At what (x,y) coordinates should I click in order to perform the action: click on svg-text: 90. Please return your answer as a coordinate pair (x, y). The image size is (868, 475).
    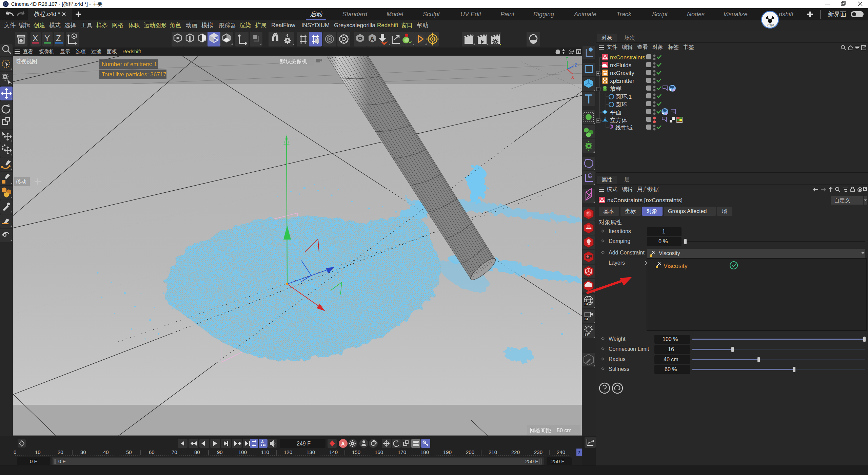
    Looking at the image, I should click on (220, 452).